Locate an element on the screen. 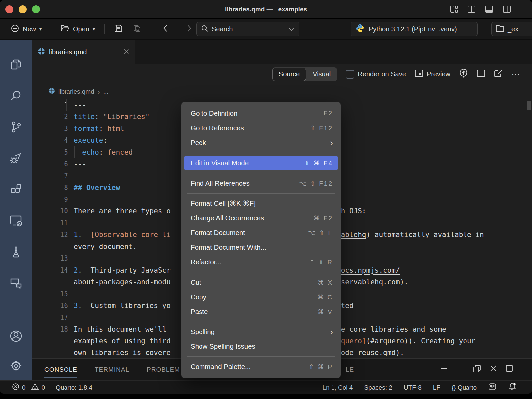 This screenshot has height=399, width=532. code-token: ( is located at coordinates (368, 341).